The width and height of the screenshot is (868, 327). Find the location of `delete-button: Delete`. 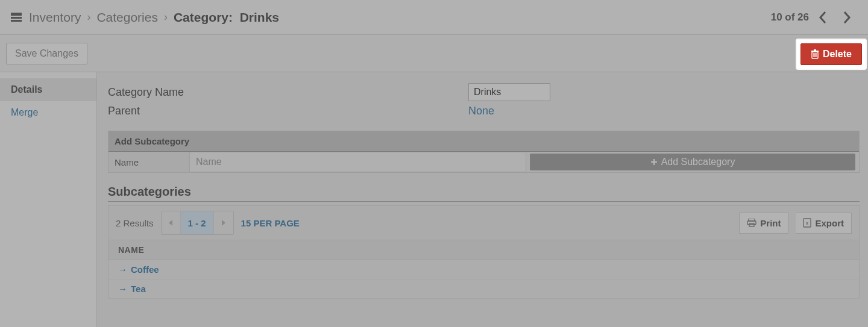

delete-button: Delete is located at coordinates (831, 54).